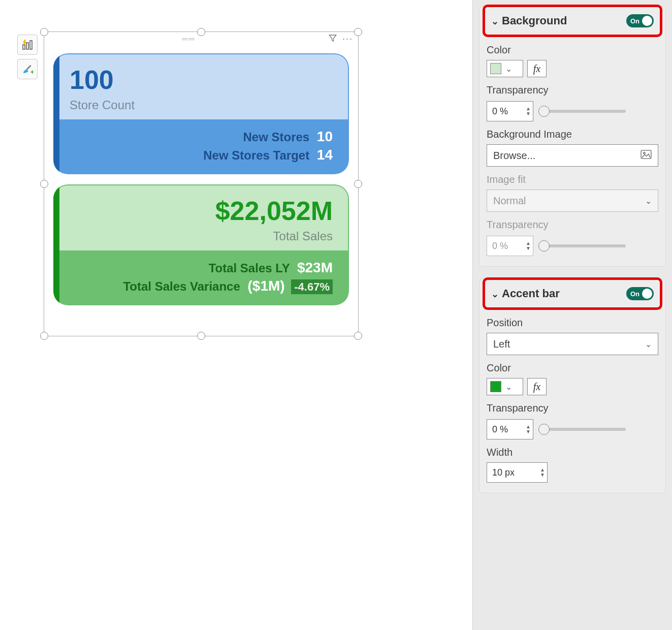 The height and width of the screenshot is (630, 672). Describe the element at coordinates (517, 472) in the screenshot. I see `width-input: 10 px ▲▼` at that location.